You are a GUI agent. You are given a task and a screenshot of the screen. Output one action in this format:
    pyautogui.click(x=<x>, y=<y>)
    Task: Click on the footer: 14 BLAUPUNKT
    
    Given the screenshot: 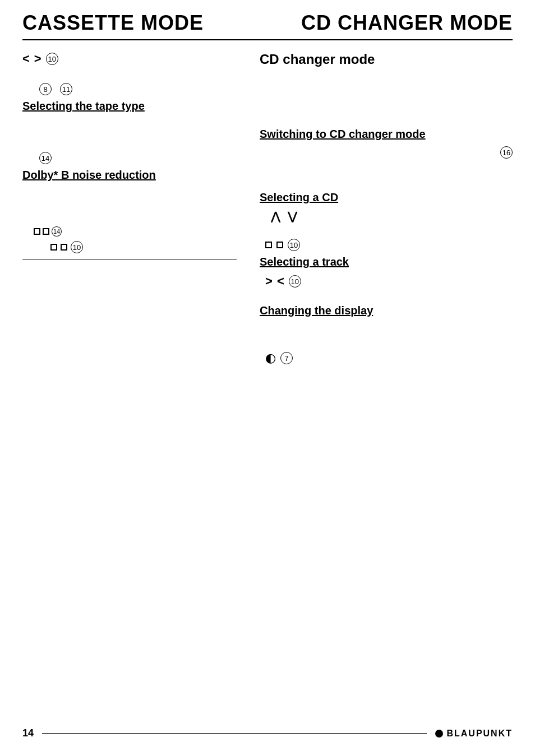 What is the action you would take?
    pyautogui.click(x=268, y=733)
    